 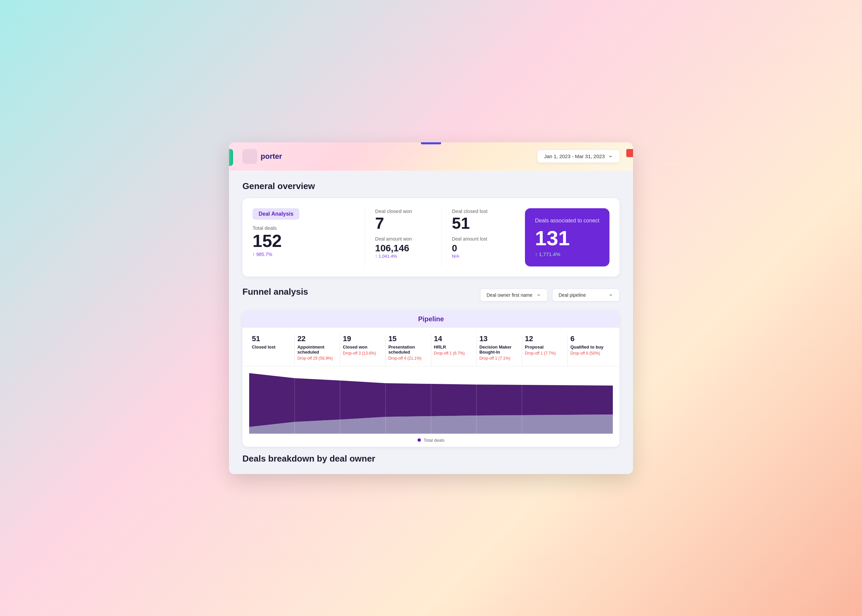 What do you see at coordinates (514, 295) in the screenshot?
I see `deal-owner-filter: Deal owner first name` at bounding box center [514, 295].